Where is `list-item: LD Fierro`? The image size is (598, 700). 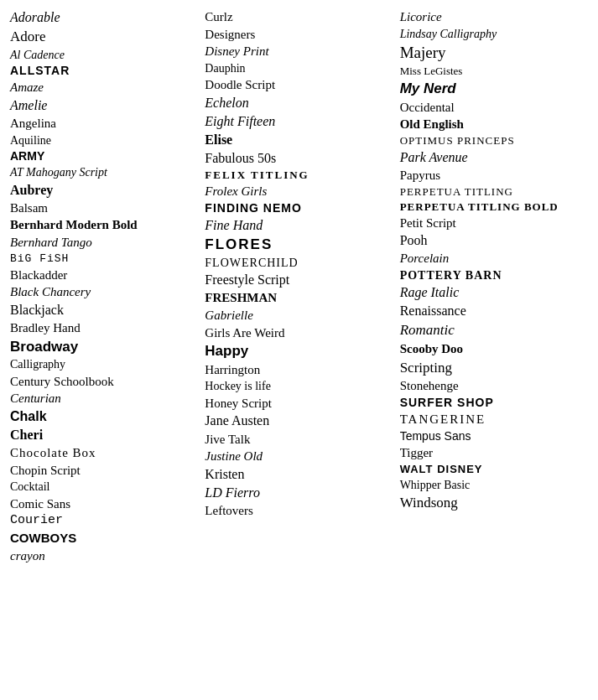
list-item: LD Fierro is located at coordinates (299, 493).